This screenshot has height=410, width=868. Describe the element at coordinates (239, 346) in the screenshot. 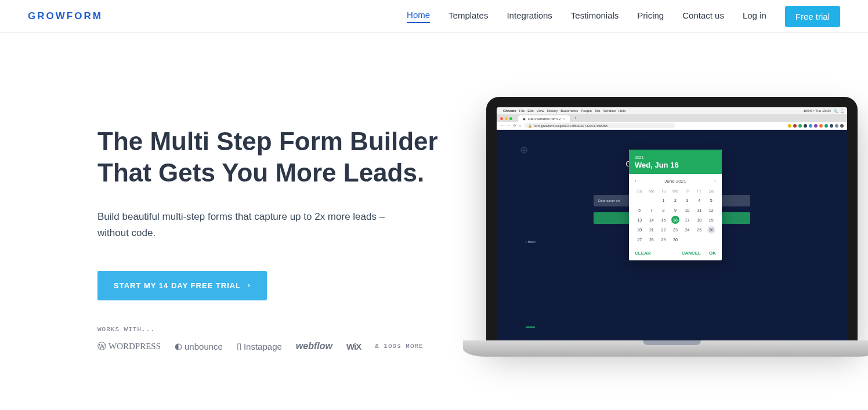

I see `instapage-icon: ▯` at that location.